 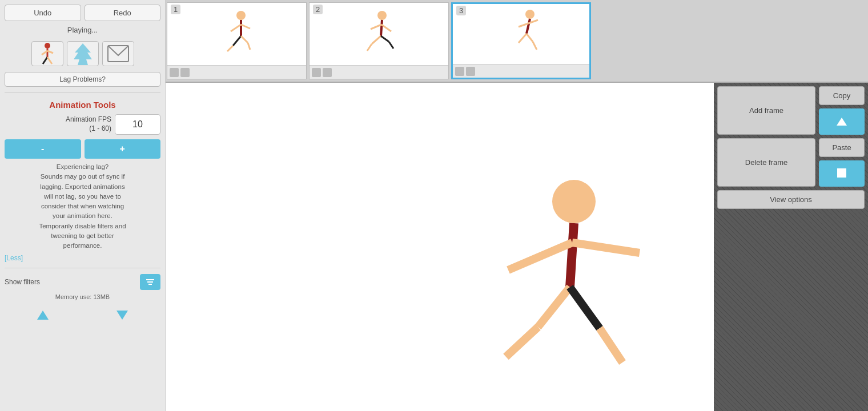 What do you see at coordinates (471, 71) in the screenshot?
I see `frame-ctrl-icon-3b` at bounding box center [471, 71].